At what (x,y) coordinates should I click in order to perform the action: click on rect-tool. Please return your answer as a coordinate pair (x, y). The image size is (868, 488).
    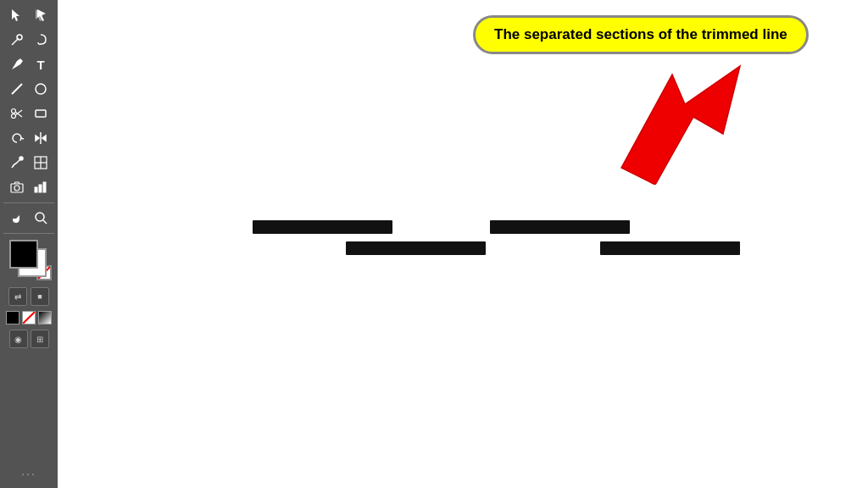
    Looking at the image, I should click on (41, 114).